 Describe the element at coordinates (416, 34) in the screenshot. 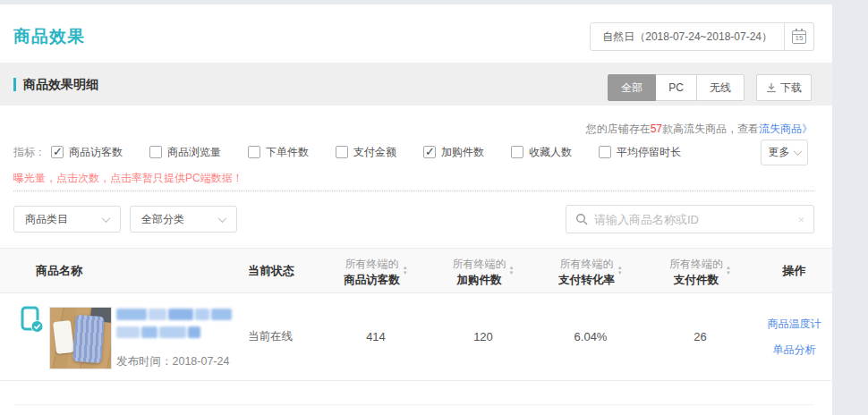

I see `page-header: 商品效果 自然日（2018-07-24~2018-07-24） 15` at that location.